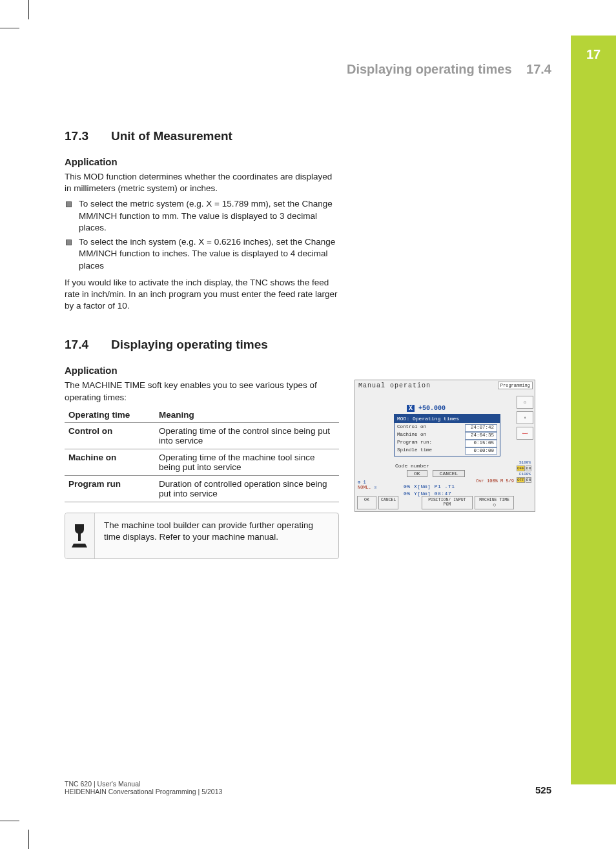  I want to click on ss-row-label: Program run:, so click(415, 444).